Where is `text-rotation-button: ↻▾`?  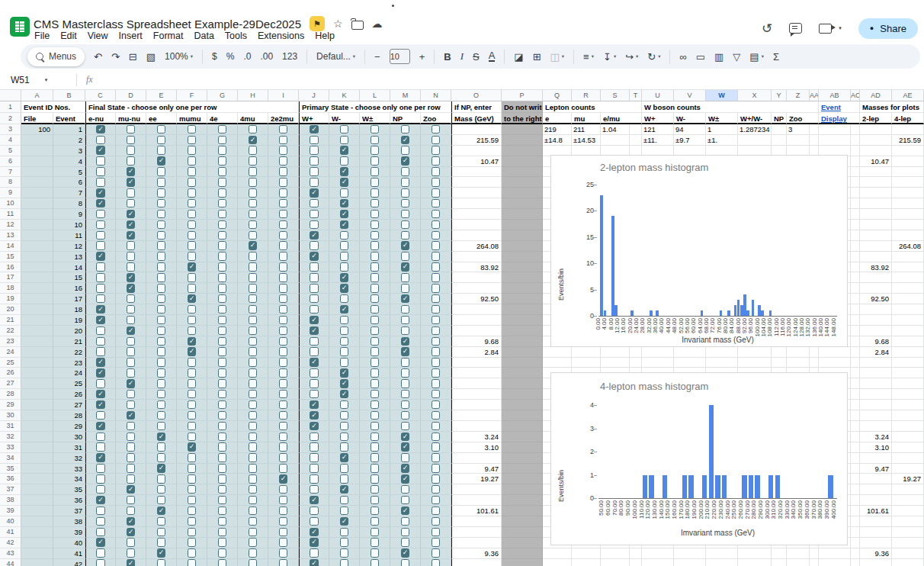 text-rotation-button: ↻▾ is located at coordinates (654, 56).